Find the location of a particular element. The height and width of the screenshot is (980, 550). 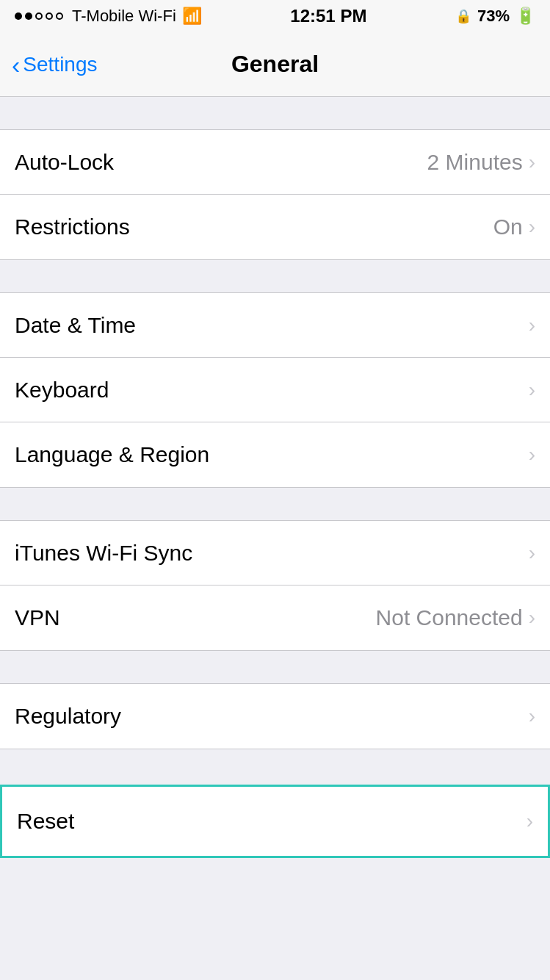

itunes-wifi-sync-right: › is located at coordinates (532, 553).